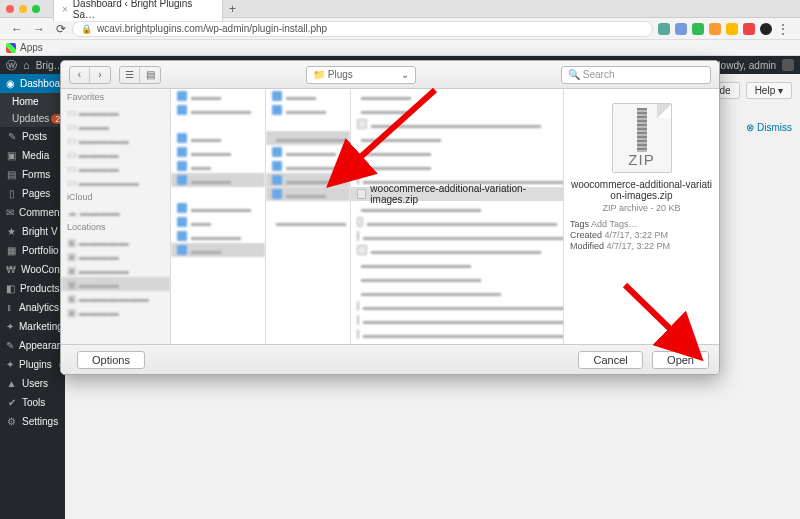 The image size is (800, 519). What do you see at coordinates (138, 10) in the screenshot?
I see `browser-tab: × Dashboard ‹ Bright Plugins Sa…` at bounding box center [138, 10].